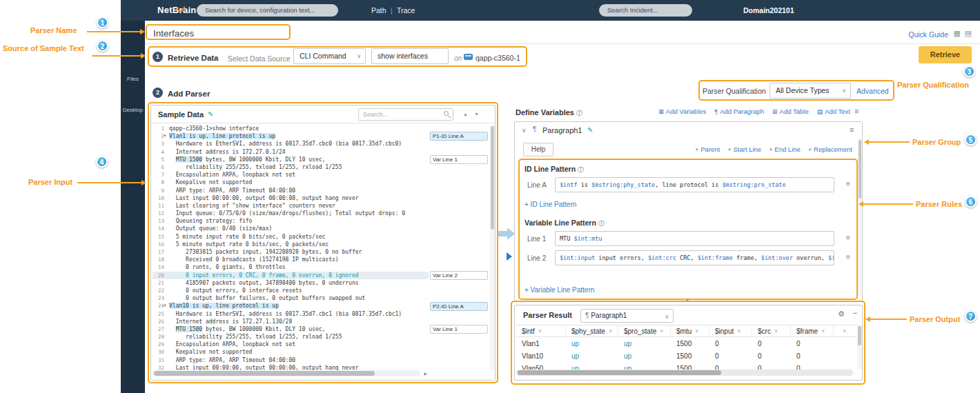 The width and height of the screenshot is (980, 393). I want to click on prev-match-icon: ▲, so click(465, 114).